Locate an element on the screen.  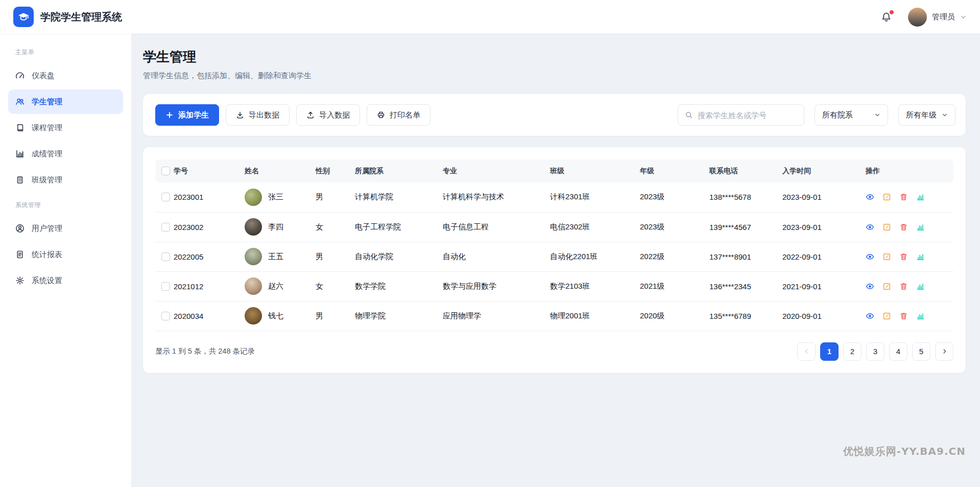
top-bar-right: 管理员 is located at coordinates (923, 17).